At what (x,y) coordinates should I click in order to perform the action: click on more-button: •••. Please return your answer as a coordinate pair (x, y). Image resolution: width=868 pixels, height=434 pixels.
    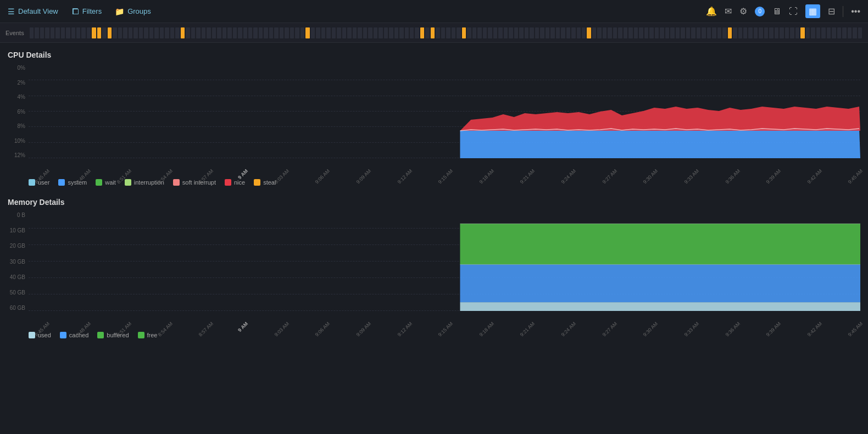
    Looking at the image, I should click on (856, 12).